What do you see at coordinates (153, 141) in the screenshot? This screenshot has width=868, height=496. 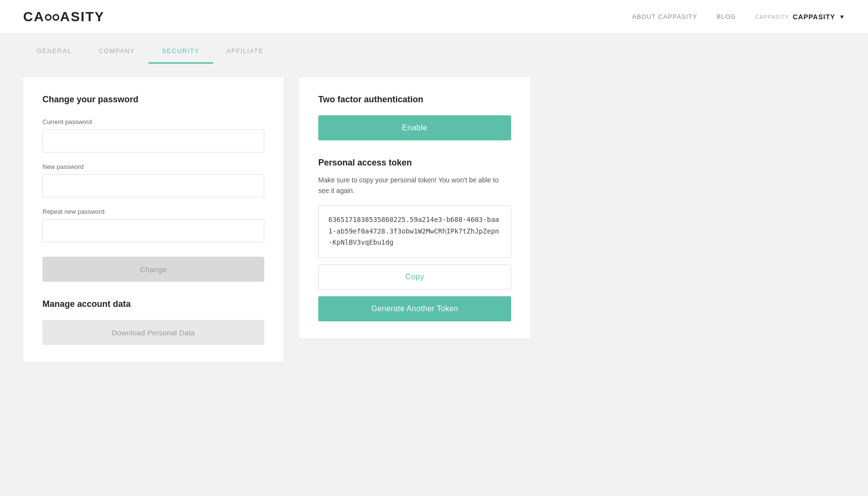 I see `current-password-input` at bounding box center [153, 141].